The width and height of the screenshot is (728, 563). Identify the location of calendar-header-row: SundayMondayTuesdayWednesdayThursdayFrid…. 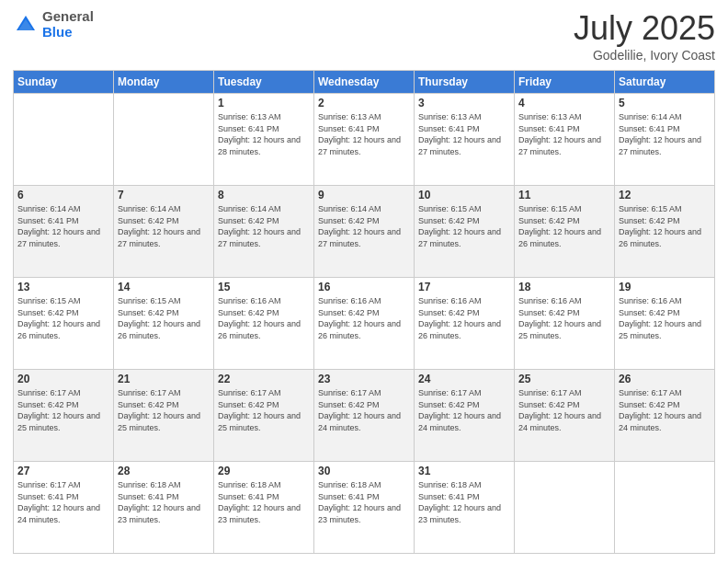
(364, 83).